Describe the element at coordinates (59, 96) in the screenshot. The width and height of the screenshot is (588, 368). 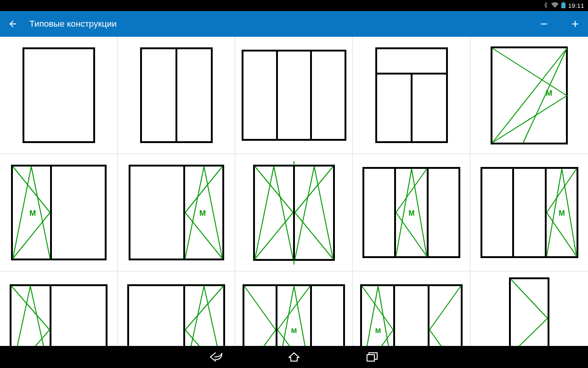
I see `window-type-single` at that location.